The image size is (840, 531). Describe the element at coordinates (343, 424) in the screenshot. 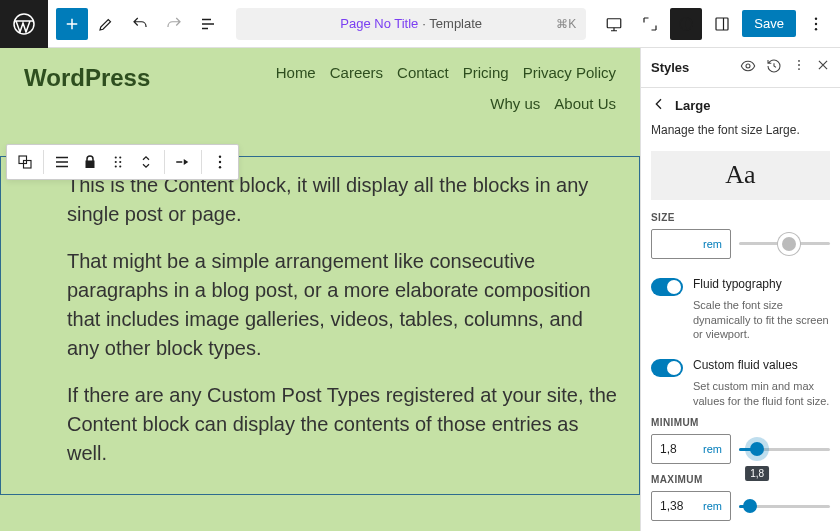

I see `content-paragraph: If there are any Custom Post Types regis…` at that location.